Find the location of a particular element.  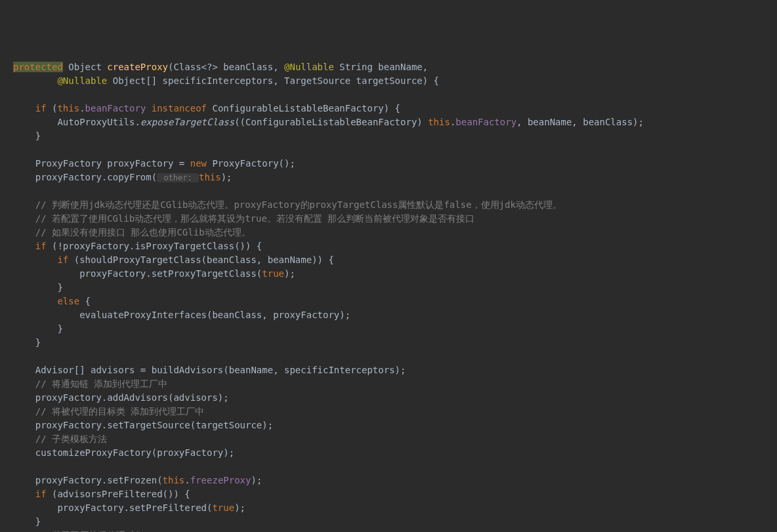

code-line: if (this.beanFactory instanceof Configur… is located at coordinates (207, 108).